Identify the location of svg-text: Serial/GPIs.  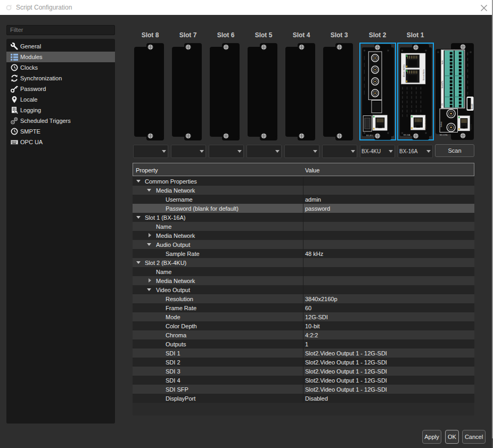
(442, 84).